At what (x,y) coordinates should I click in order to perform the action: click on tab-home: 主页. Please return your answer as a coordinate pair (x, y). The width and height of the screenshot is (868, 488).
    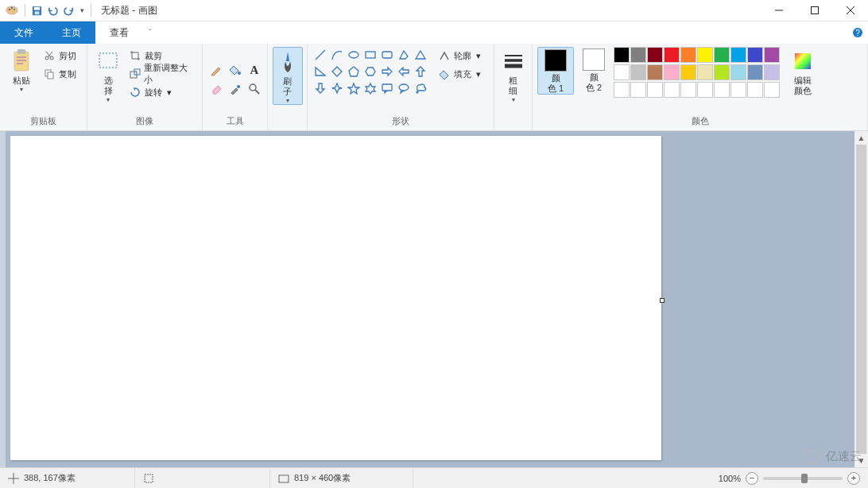
    Looking at the image, I should click on (72, 33).